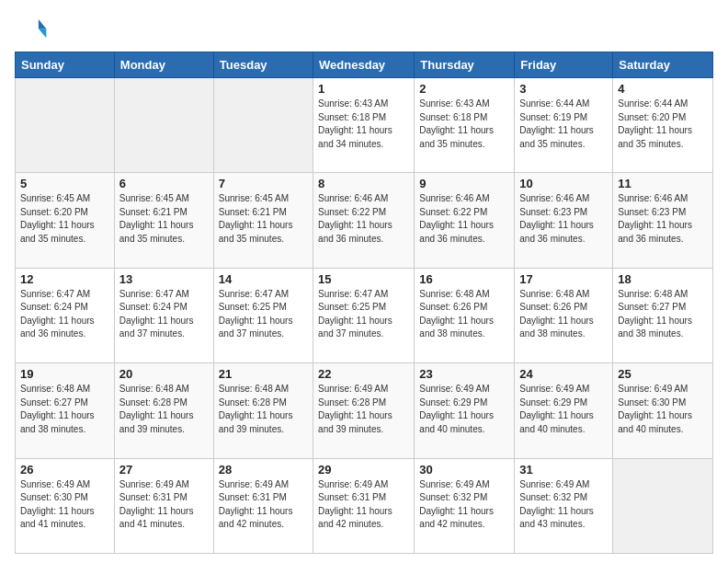  What do you see at coordinates (64, 505) in the screenshot?
I see `day-info: Sunrise: 6:49 AM Sunset: 6:30 PM Dayligh…` at bounding box center [64, 505].